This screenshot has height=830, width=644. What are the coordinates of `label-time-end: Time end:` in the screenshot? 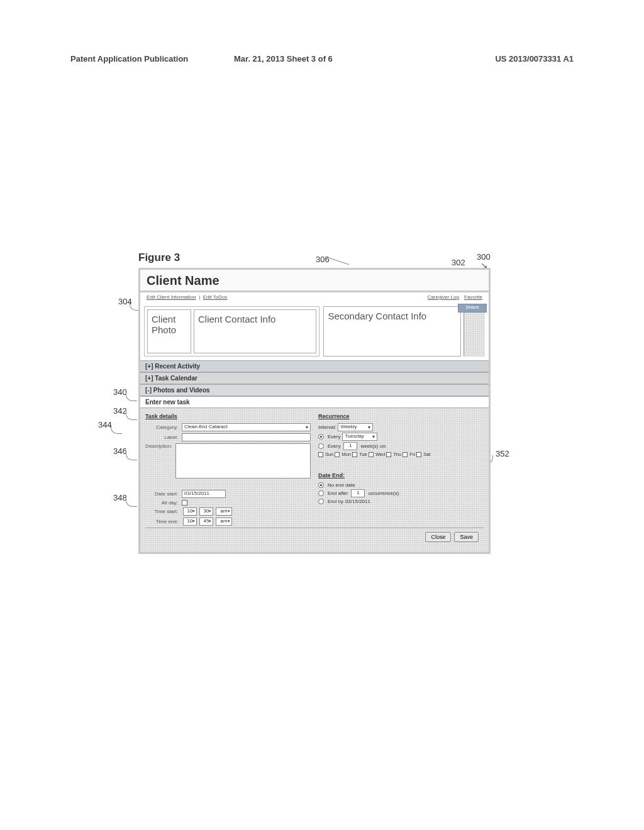 It's located at (164, 522).